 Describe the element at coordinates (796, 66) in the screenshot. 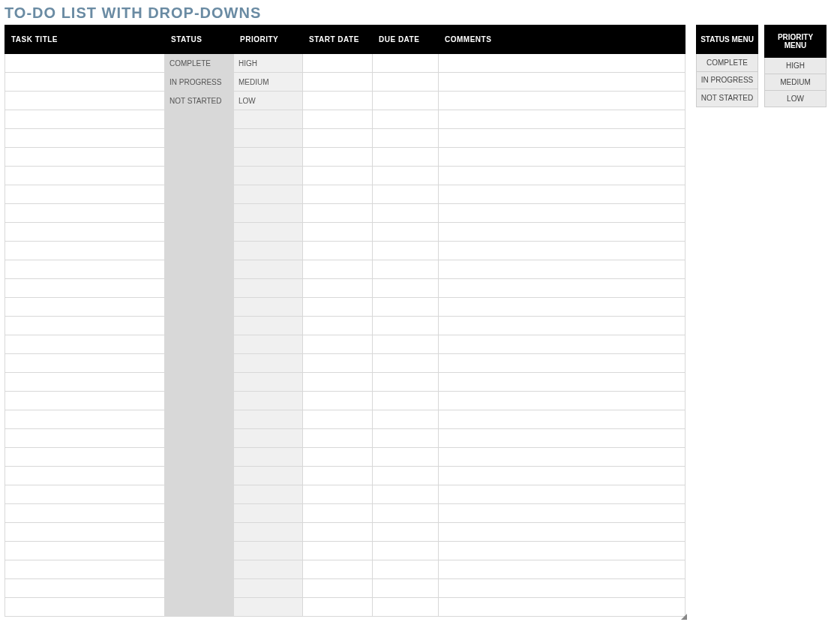

I see `priority-menu-item: HIGH` at that location.